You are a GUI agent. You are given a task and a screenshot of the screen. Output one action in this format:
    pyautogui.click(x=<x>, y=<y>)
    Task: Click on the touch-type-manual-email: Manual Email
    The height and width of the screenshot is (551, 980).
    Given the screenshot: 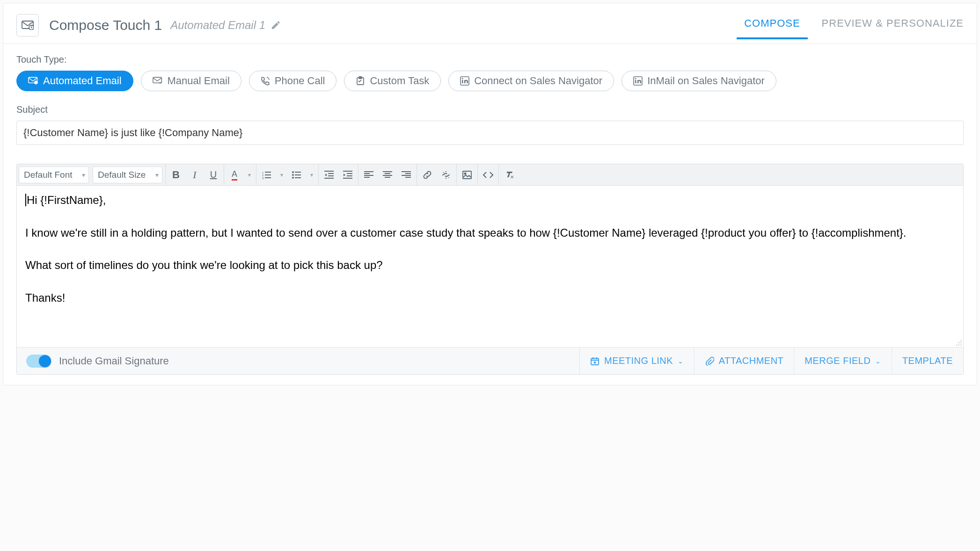 What is the action you would take?
    pyautogui.click(x=191, y=81)
    